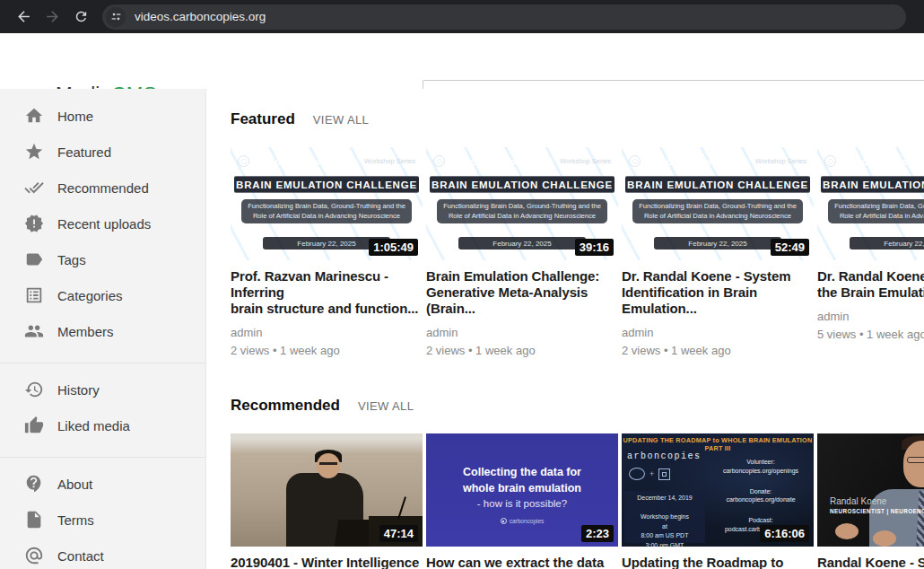 The image size is (924, 569). I want to click on video-title: Dr. Randal Koene - the Brain Emulation..…, so click(870, 284).